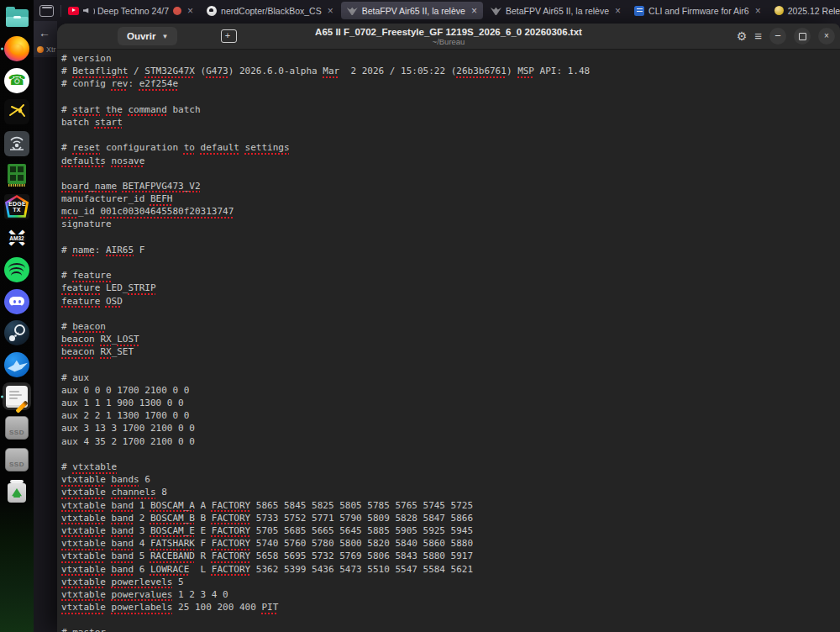 This screenshot has height=632, width=840. I want to click on misspelled-word: powerlabels, so click(143, 607).